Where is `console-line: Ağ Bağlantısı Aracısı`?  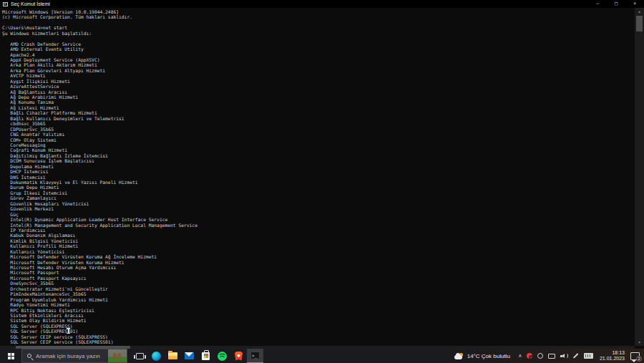
console-line: Ağ Bağlantısı Aracısı is located at coordinates (318, 92).